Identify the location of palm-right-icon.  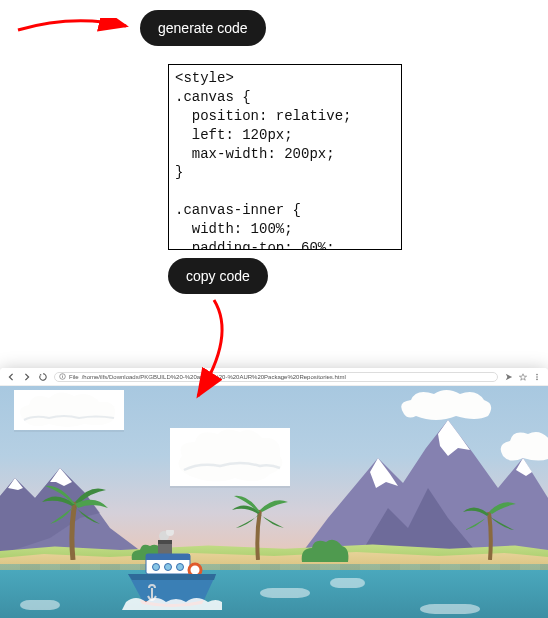
(490, 527).